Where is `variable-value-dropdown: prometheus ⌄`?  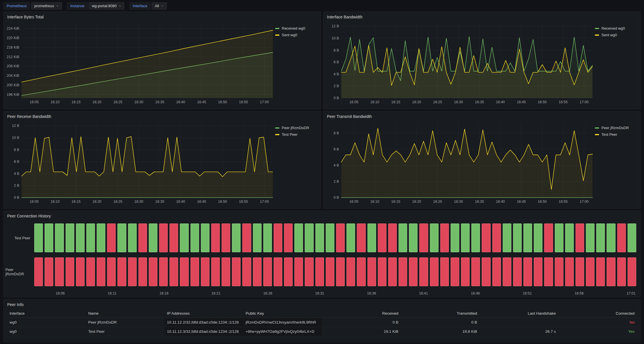
variable-value-dropdown: prometheus ⌄ is located at coordinates (47, 6).